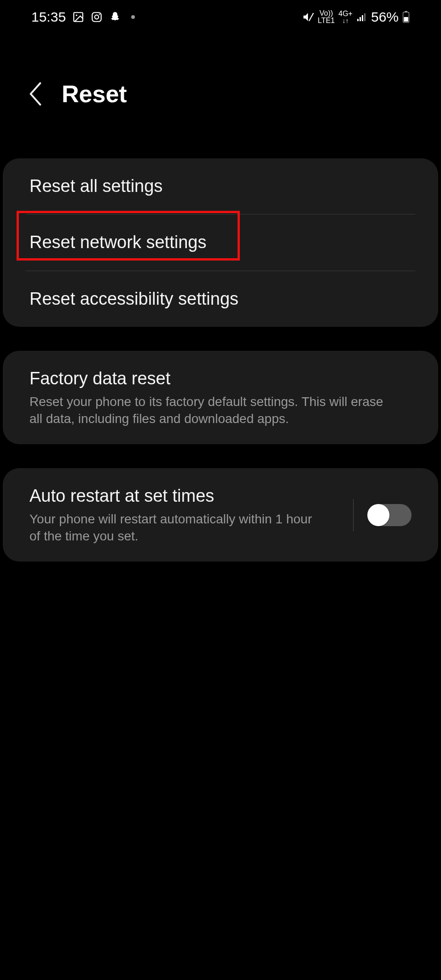  I want to click on auto-restart-toggle, so click(389, 515).